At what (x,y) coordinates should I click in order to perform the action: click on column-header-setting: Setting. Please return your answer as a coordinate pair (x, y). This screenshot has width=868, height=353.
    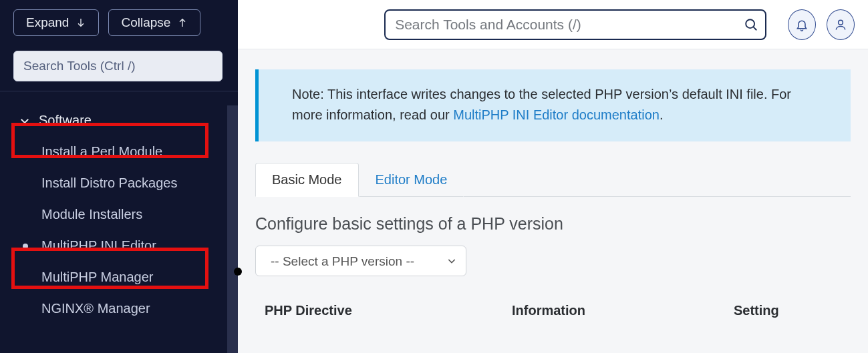
    Looking at the image, I should click on (787, 311).